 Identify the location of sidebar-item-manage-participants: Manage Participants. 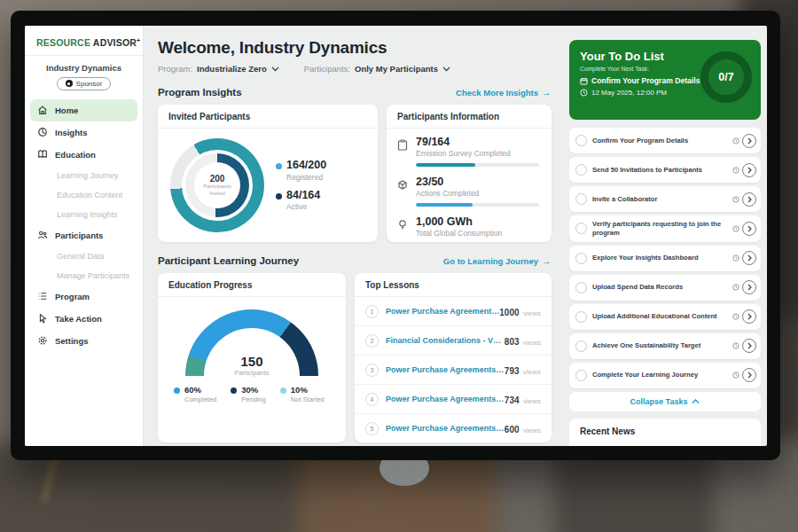
(83, 276).